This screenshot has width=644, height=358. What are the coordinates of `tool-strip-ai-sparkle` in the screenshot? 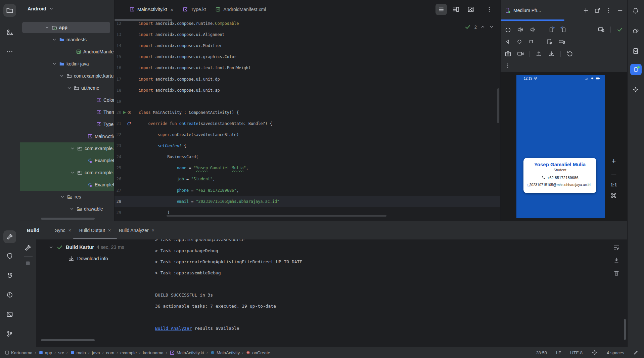 It's located at (636, 90).